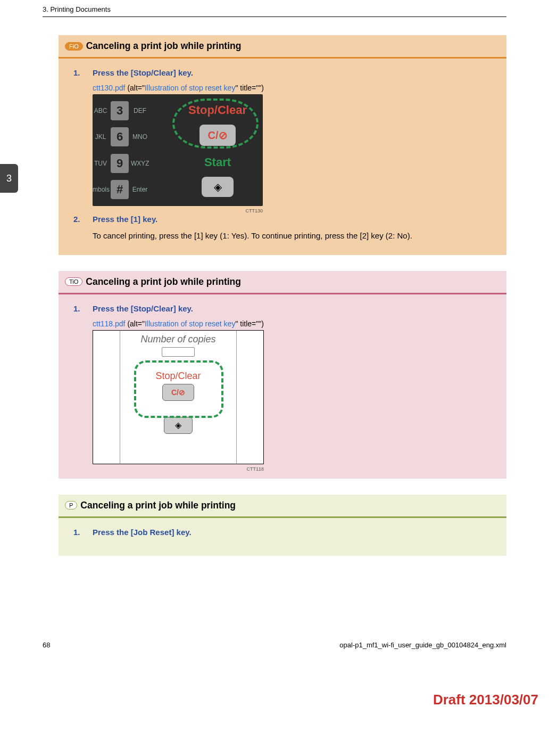 Image resolution: width=549 pixels, height=756 pixels. What do you see at coordinates (120, 137) in the screenshot?
I see `key-6: 6` at bounding box center [120, 137].